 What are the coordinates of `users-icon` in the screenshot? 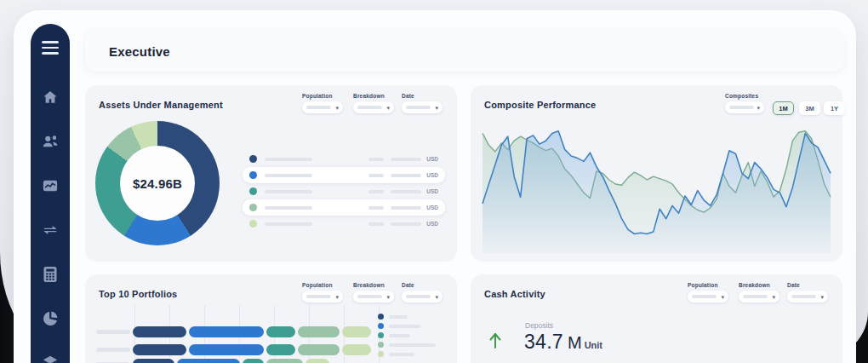 It's located at (50, 141).